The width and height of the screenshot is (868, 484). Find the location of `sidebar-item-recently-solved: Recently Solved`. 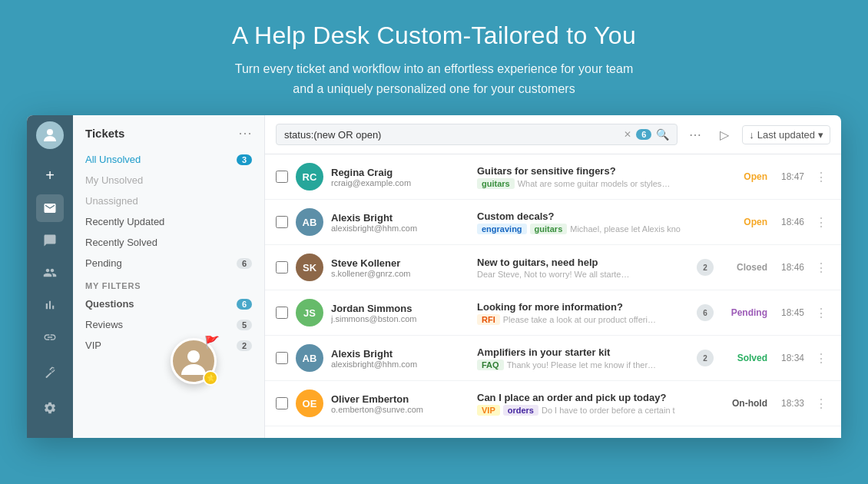

sidebar-item-recently-solved: Recently Solved is located at coordinates (169, 243).